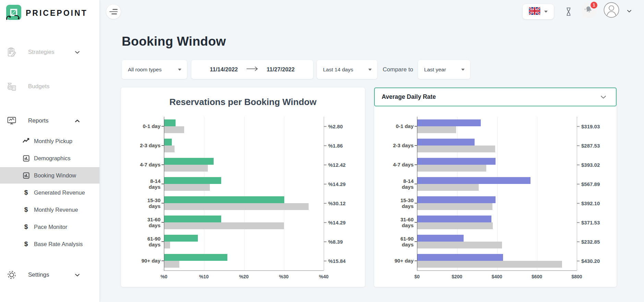 The width and height of the screenshot is (644, 302). I want to click on value-text: $567.89, so click(591, 184).